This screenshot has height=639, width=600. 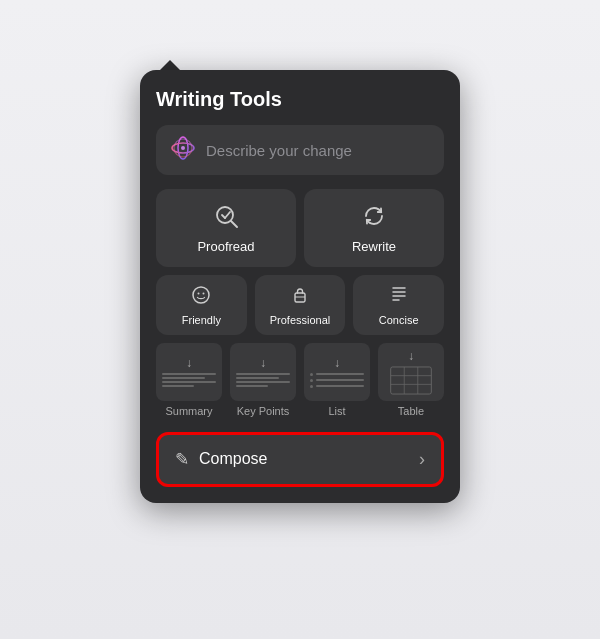 What do you see at coordinates (399, 320) in the screenshot?
I see `concise-label: Concise` at bounding box center [399, 320].